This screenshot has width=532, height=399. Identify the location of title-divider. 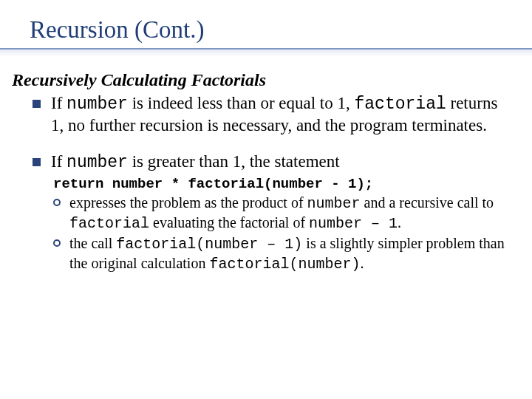
(266, 52).